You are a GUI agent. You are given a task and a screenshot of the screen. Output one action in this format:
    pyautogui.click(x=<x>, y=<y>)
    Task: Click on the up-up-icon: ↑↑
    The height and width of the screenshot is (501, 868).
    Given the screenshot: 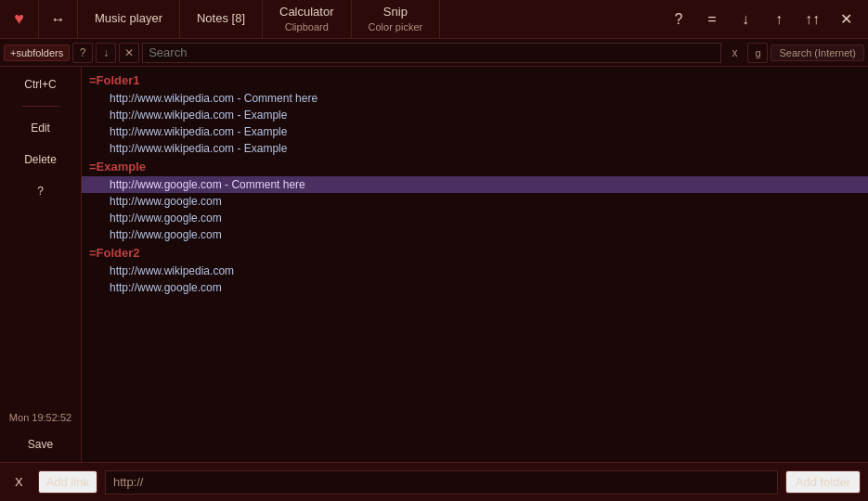 What is the action you would take?
    pyautogui.click(x=812, y=19)
    